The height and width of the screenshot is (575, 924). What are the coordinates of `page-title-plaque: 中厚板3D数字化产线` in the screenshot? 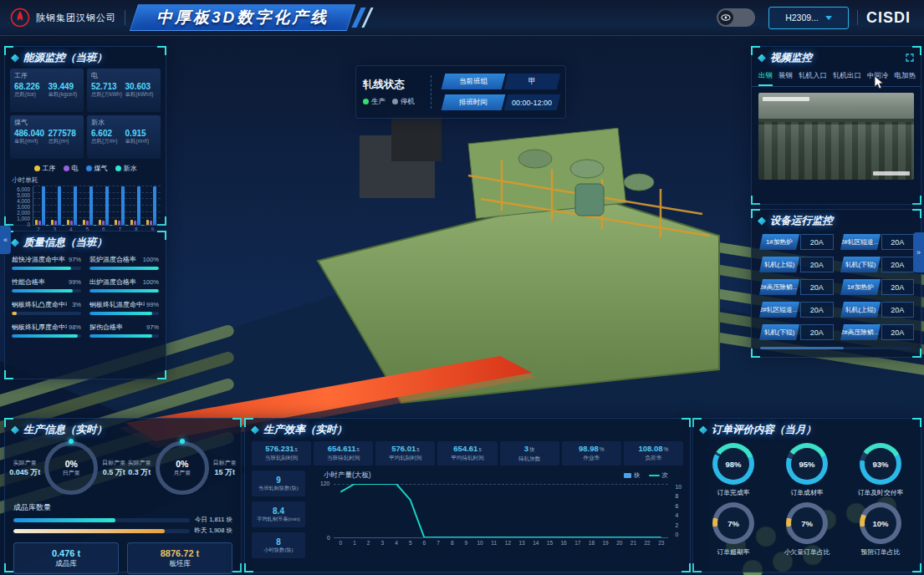 It's located at (242, 18).